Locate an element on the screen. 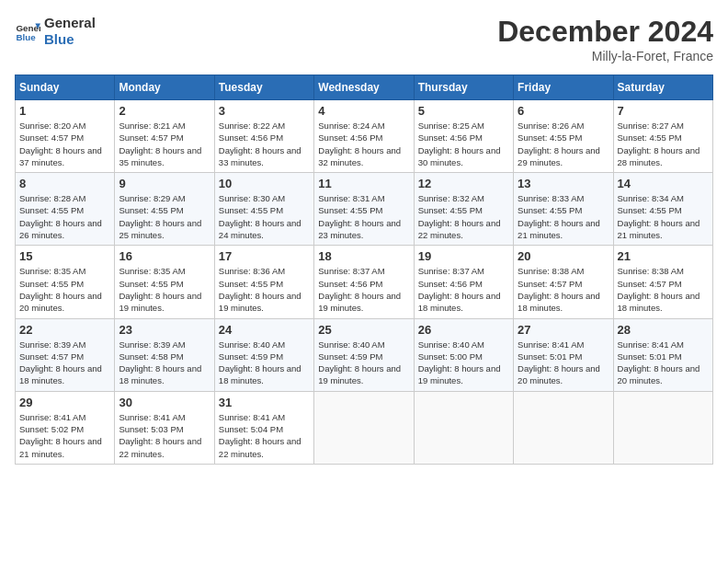  calendar-cell: 10 Sunrise: 8:30 AM Sunset: 4:55 PM Dayl… is located at coordinates (264, 210).